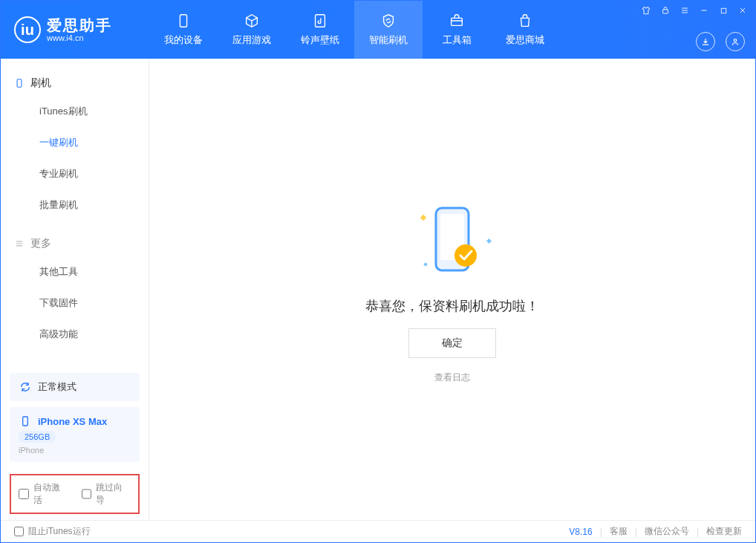 This screenshot has height=543, width=756. I want to click on tab-label: 我的设备, so click(183, 40).